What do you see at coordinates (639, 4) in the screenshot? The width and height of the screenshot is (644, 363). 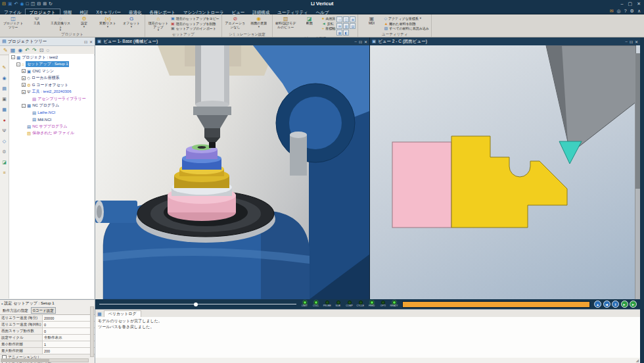 I see `close-button: ✕` at bounding box center [639, 4].